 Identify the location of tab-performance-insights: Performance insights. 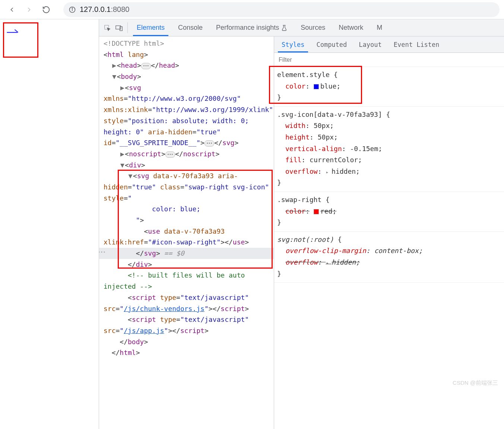
(252, 28).